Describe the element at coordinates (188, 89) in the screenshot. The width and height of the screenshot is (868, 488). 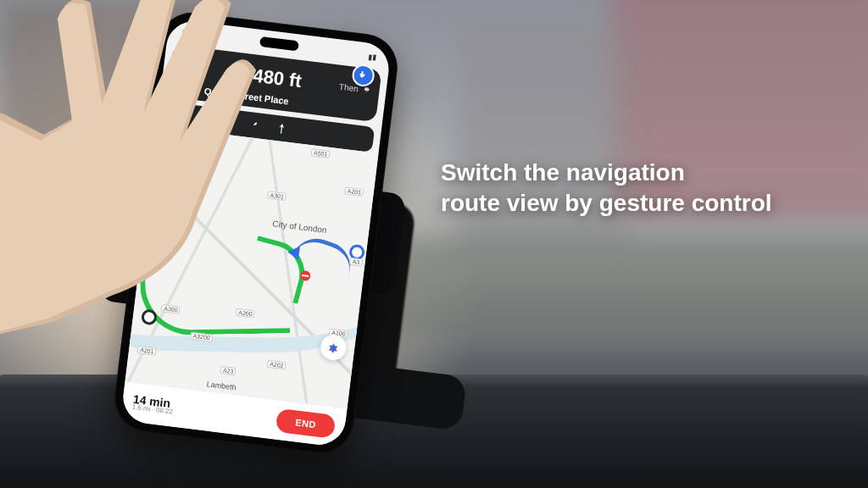
I see `road-badge: A300` at that location.